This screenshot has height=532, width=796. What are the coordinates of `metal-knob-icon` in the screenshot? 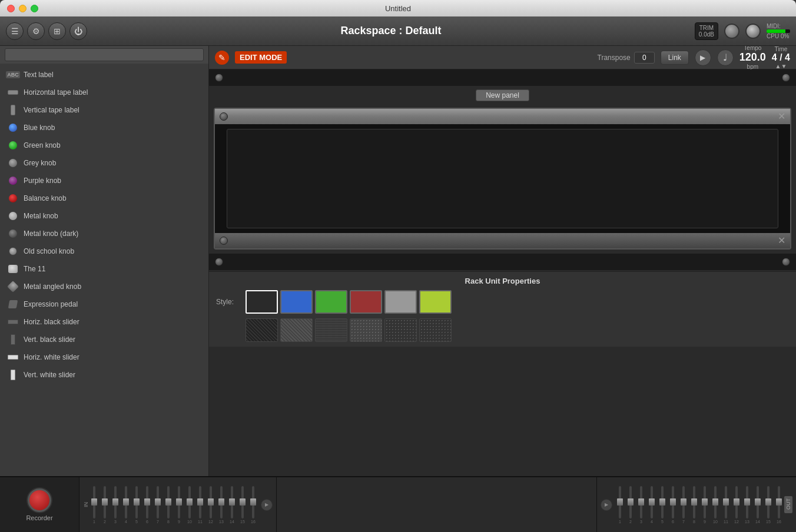 It's located at (13, 216).